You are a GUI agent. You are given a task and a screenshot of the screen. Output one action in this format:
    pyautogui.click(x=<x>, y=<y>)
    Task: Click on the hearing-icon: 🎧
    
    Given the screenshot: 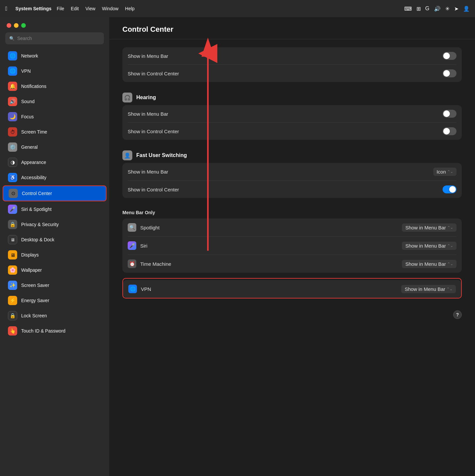 What is the action you would take?
    pyautogui.click(x=127, y=98)
    